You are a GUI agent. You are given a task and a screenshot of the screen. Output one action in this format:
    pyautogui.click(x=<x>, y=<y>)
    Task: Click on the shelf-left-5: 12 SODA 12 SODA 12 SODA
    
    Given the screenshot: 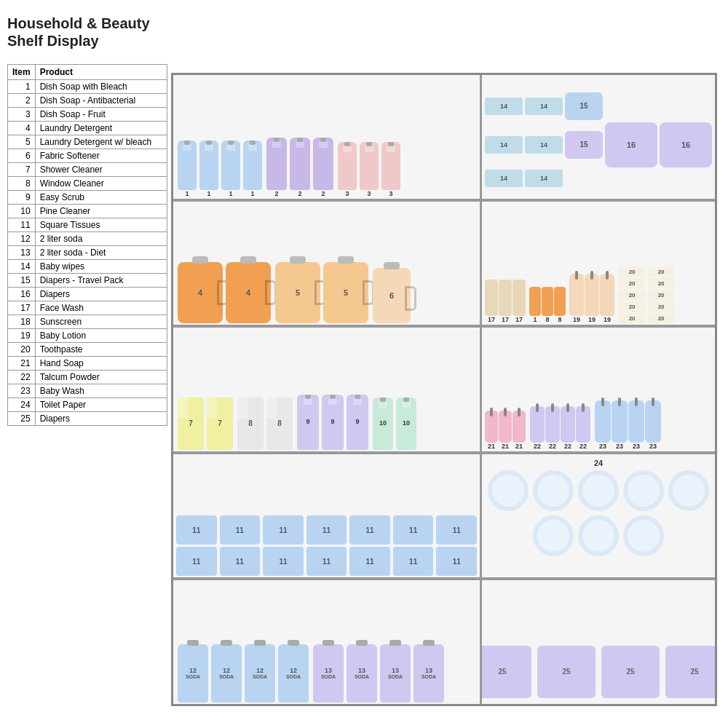 What is the action you would take?
    pyautogui.click(x=328, y=642)
    